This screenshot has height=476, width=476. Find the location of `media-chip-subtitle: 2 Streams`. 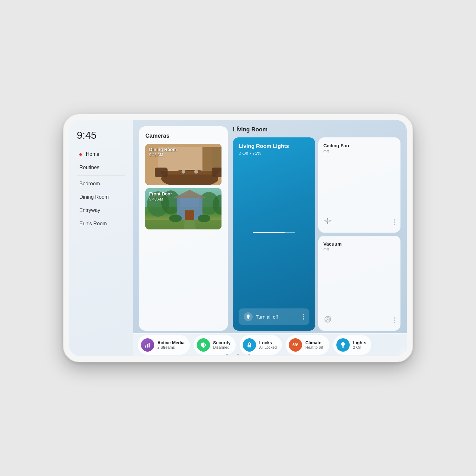

media-chip-subtitle: 2 Streams is located at coordinates (171, 347).